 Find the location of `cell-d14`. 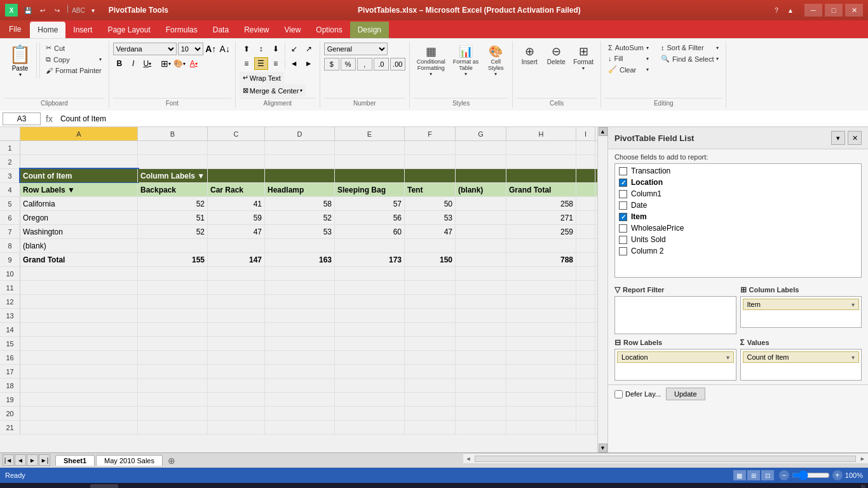

cell-d14 is located at coordinates (300, 329).